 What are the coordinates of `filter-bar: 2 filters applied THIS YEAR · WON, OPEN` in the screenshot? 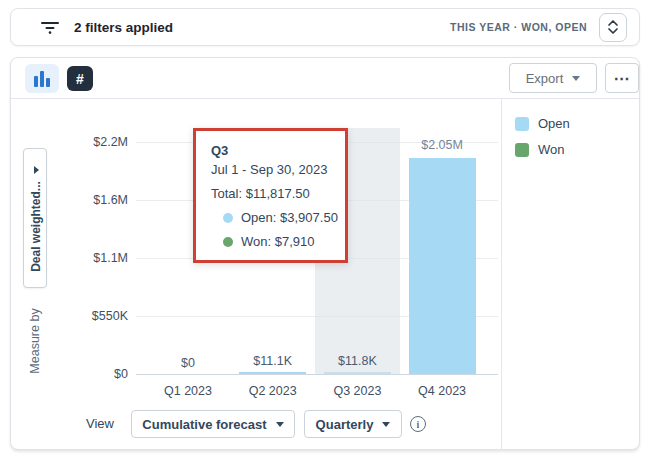 It's located at (325, 27).